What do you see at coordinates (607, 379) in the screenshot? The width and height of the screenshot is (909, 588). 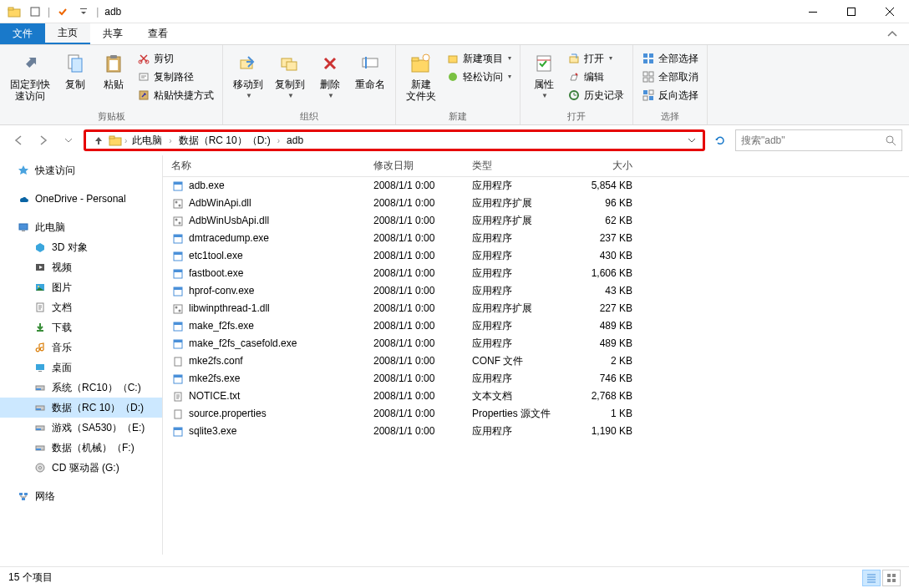 I see `file-size: 746 KB` at bounding box center [607, 379].